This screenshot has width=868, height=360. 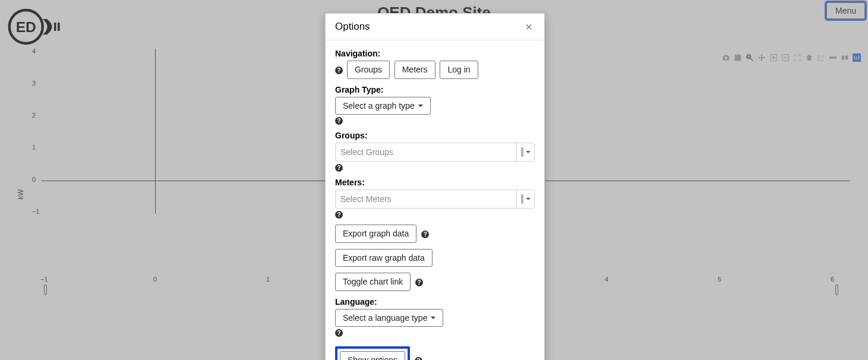 What do you see at coordinates (435, 258) in the screenshot?
I see `export-raw-row: Export raw graph data` at bounding box center [435, 258].